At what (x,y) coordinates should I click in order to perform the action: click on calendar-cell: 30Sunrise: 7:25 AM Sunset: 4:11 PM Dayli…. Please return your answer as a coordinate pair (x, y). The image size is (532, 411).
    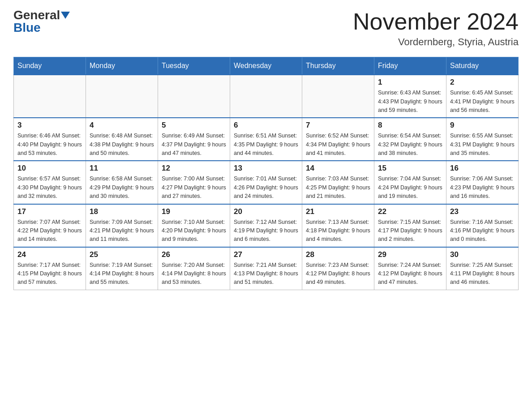
    Looking at the image, I should click on (483, 269).